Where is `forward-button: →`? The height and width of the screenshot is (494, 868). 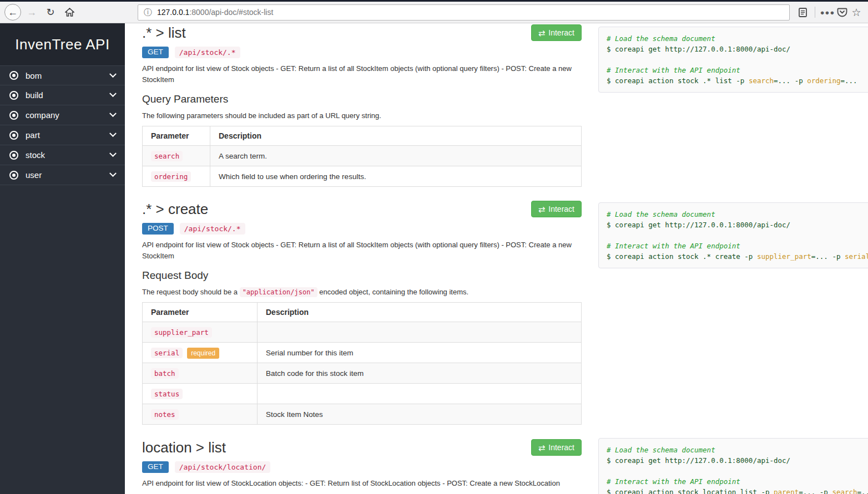
forward-button: → is located at coordinates (32, 12).